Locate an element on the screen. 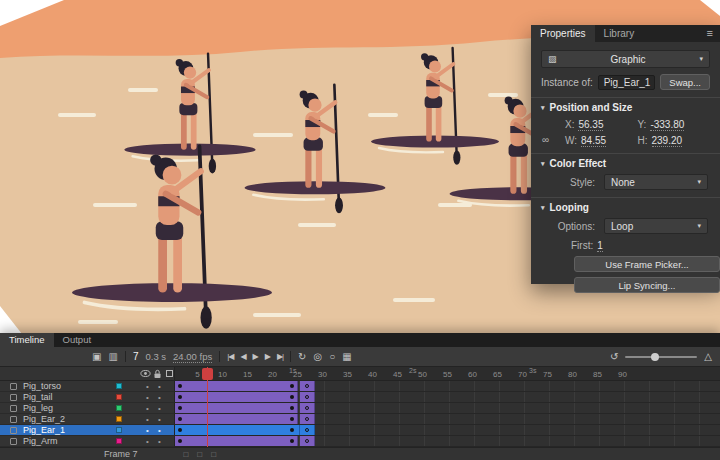 Image resolution: width=720 pixels, height=460 pixels. play-button: ▶ is located at coordinates (256, 357).